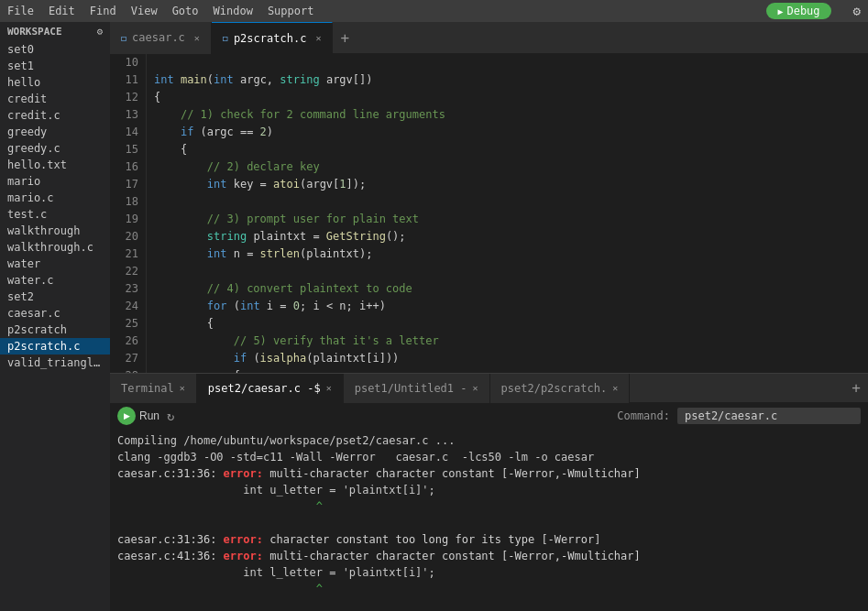  What do you see at coordinates (145, 11) in the screenshot?
I see `menu-view: View` at bounding box center [145, 11].